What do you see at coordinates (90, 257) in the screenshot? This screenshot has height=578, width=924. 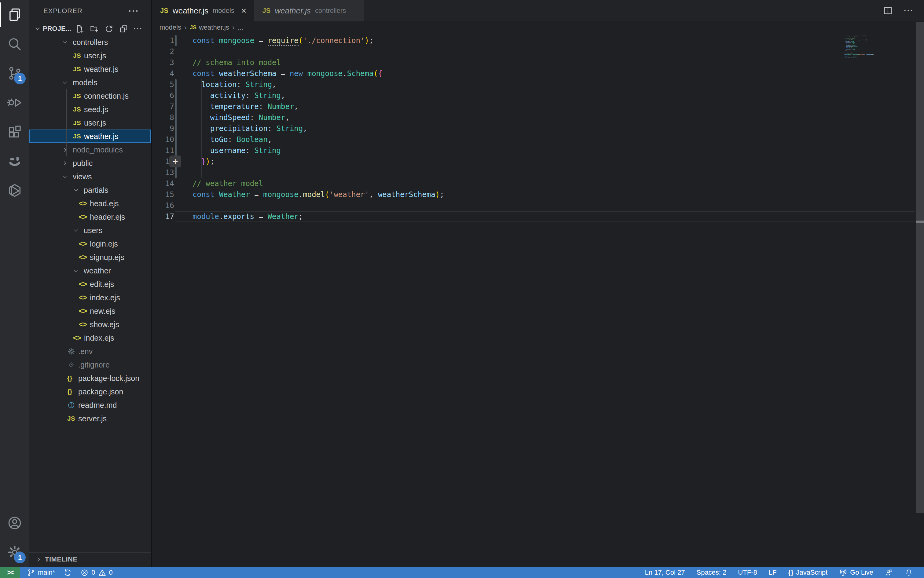 I see `tree-item-signup.ejs: <>signup.ejs` at bounding box center [90, 257].